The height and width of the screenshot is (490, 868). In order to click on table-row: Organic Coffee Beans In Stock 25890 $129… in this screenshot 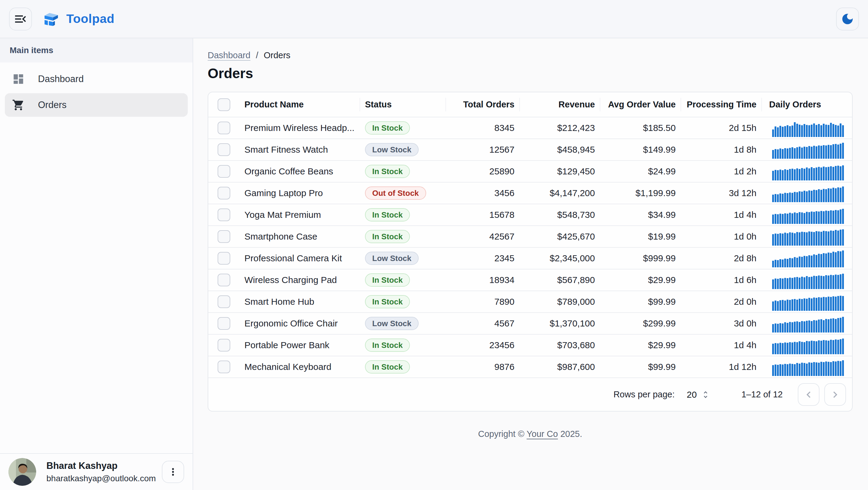, I will do `click(530, 171)`.